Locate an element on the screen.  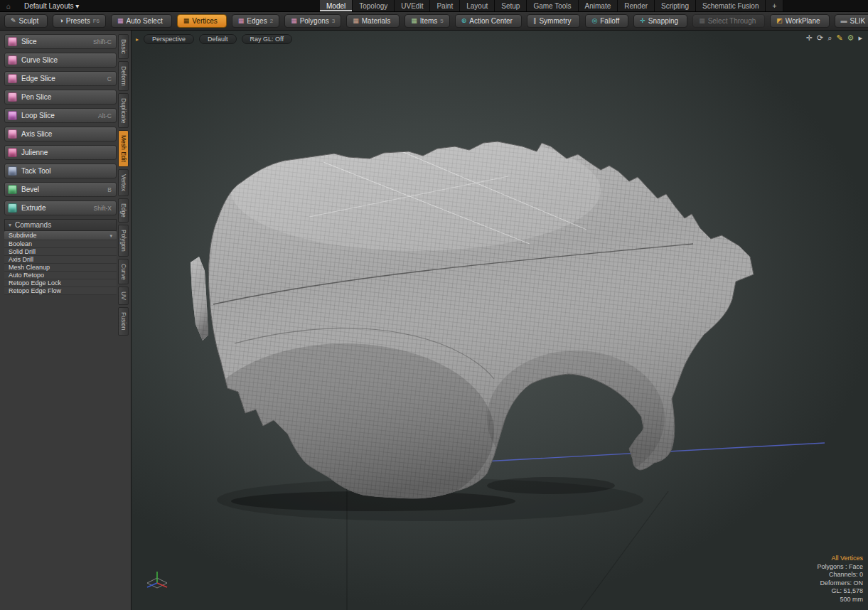
tool-item: Edge Slice C is located at coordinates (60, 78).